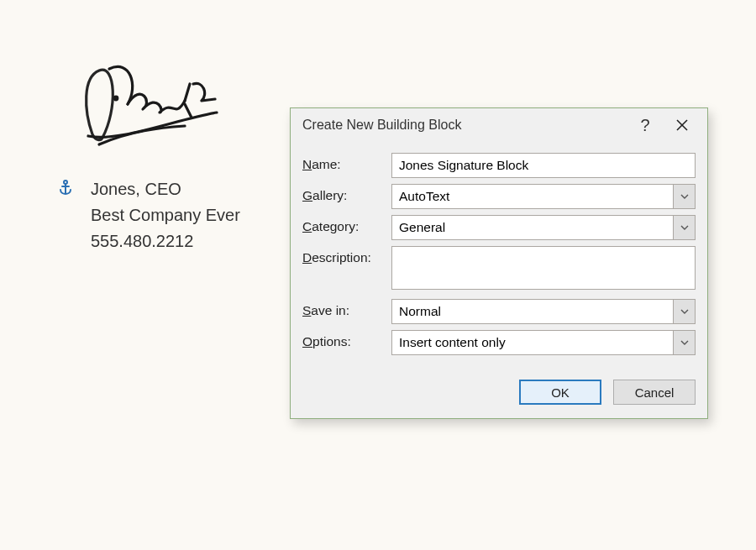  What do you see at coordinates (151, 107) in the screenshot?
I see `signature-image` at bounding box center [151, 107].